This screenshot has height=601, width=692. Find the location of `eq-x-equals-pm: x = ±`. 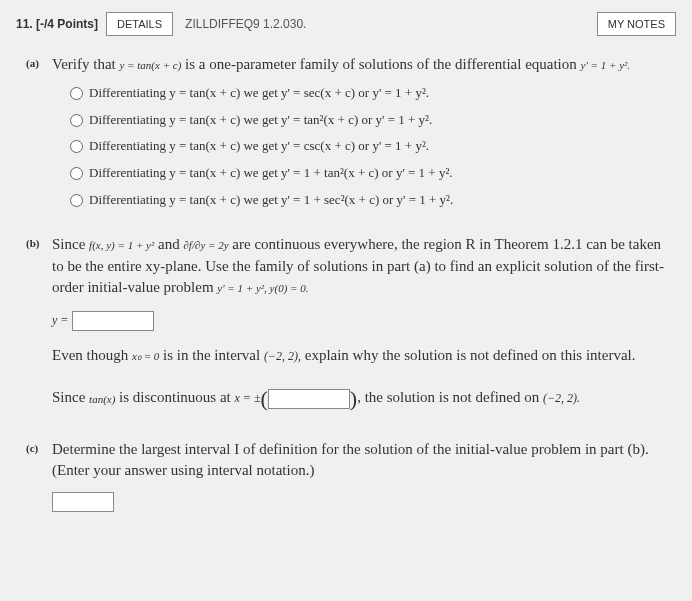

eq-x-equals-pm: x = ± is located at coordinates (248, 398).